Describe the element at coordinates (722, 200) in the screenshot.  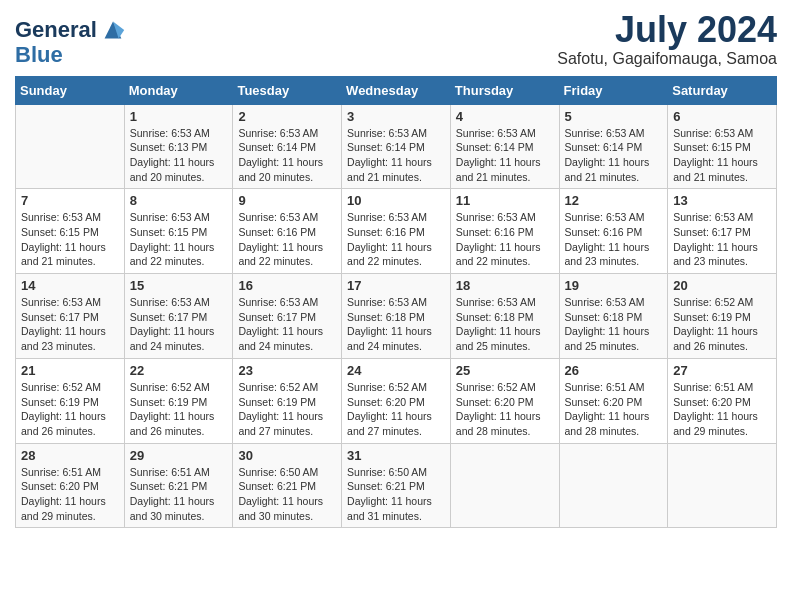
I see `day-number: 13` at that location.